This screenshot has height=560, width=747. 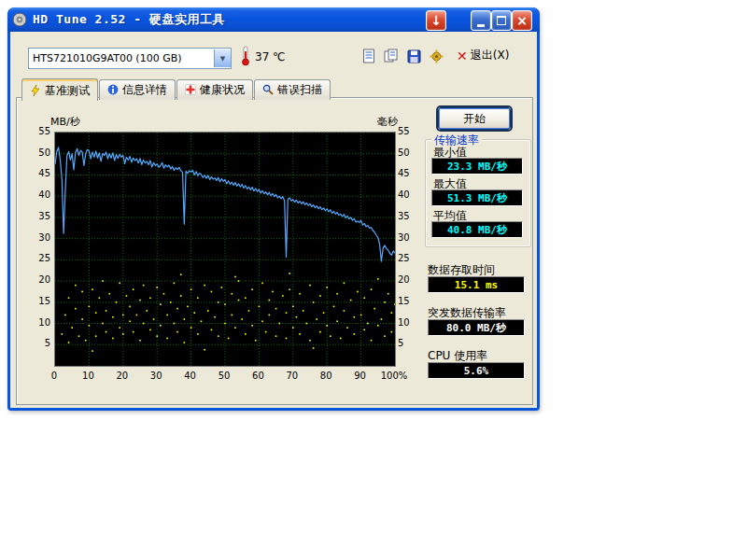 I want to click on copy-image-button, so click(x=391, y=56).